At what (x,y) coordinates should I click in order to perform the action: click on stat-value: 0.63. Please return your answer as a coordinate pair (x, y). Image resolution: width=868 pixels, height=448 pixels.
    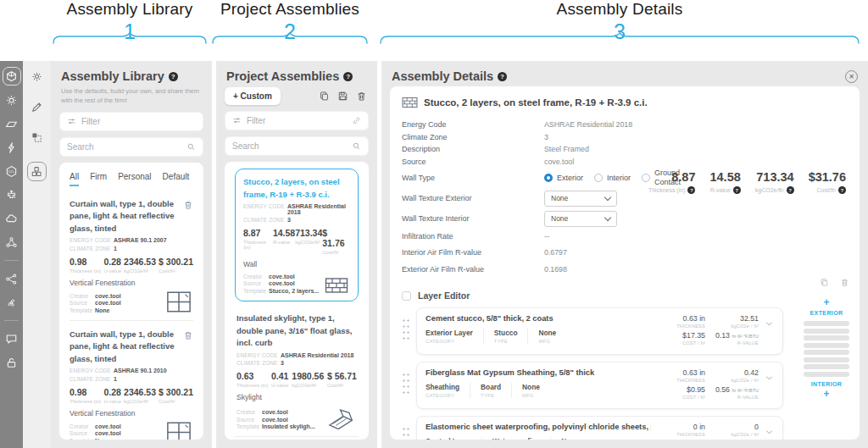
    Looking at the image, I should click on (253, 376).